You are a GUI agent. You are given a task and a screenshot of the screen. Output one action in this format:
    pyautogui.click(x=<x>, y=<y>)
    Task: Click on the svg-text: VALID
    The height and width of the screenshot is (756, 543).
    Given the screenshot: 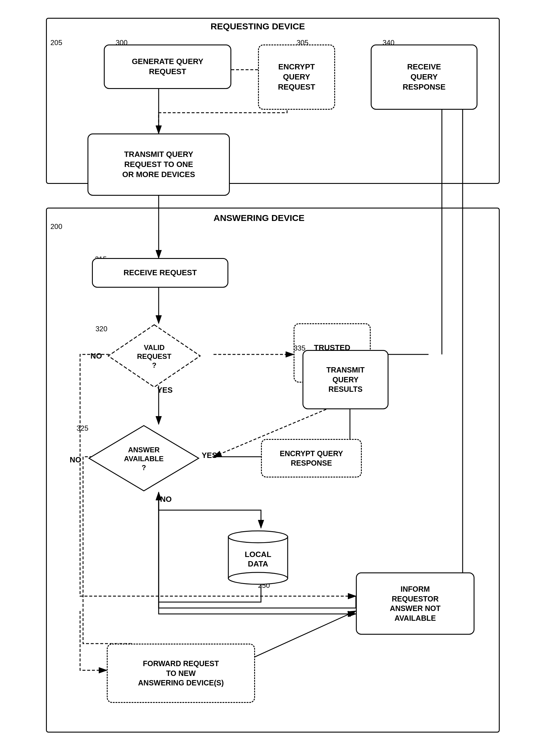 What is the action you would take?
    pyautogui.click(x=154, y=347)
    